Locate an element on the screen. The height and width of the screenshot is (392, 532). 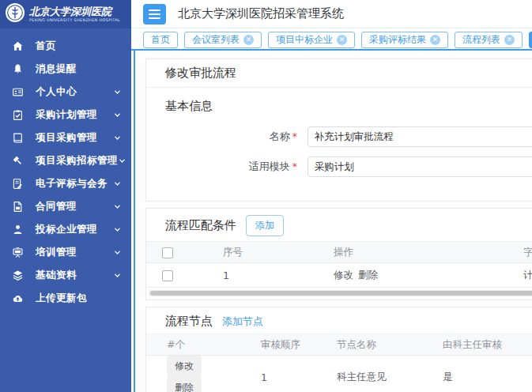
module-input is located at coordinates (420, 167).